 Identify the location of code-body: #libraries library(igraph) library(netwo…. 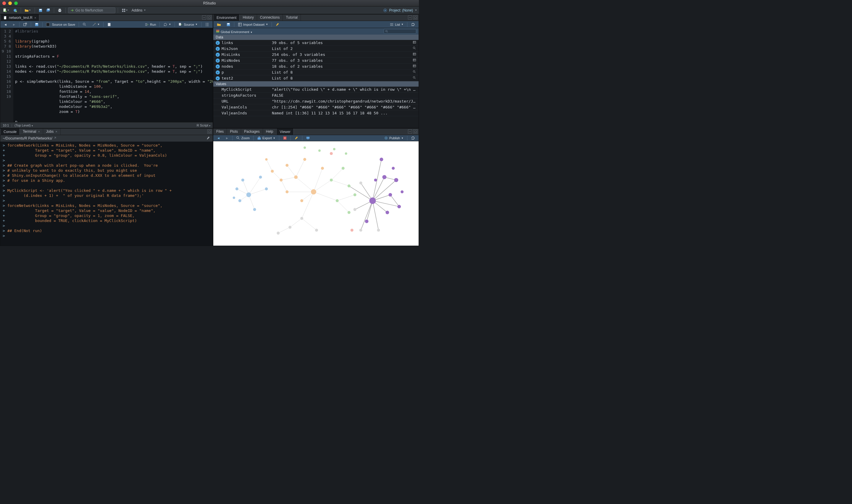
(113, 75).